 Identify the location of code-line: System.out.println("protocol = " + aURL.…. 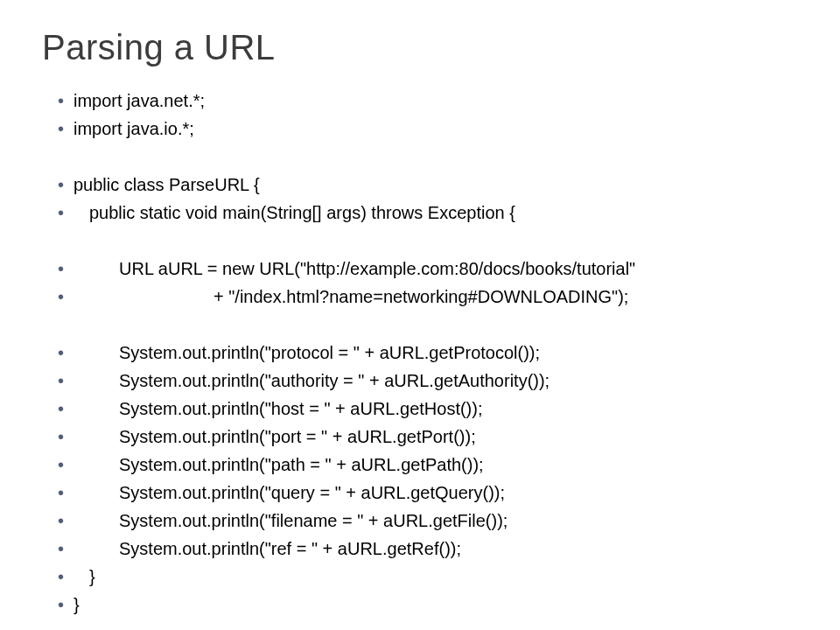
(428, 353).